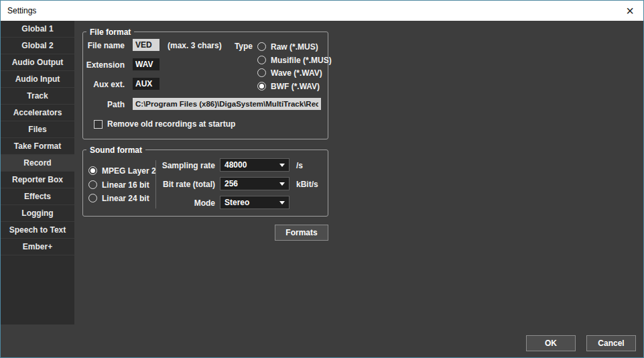 This screenshot has width=644, height=358. What do you see at coordinates (551, 343) in the screenshot?
I see `ok-button: OK` at bounding box center [551, 343].